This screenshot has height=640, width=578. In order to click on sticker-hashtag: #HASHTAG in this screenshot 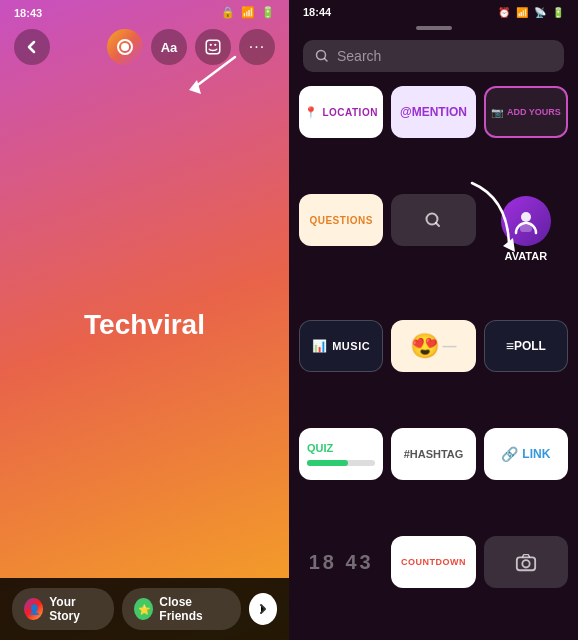, I will do `click(433, 454)`.